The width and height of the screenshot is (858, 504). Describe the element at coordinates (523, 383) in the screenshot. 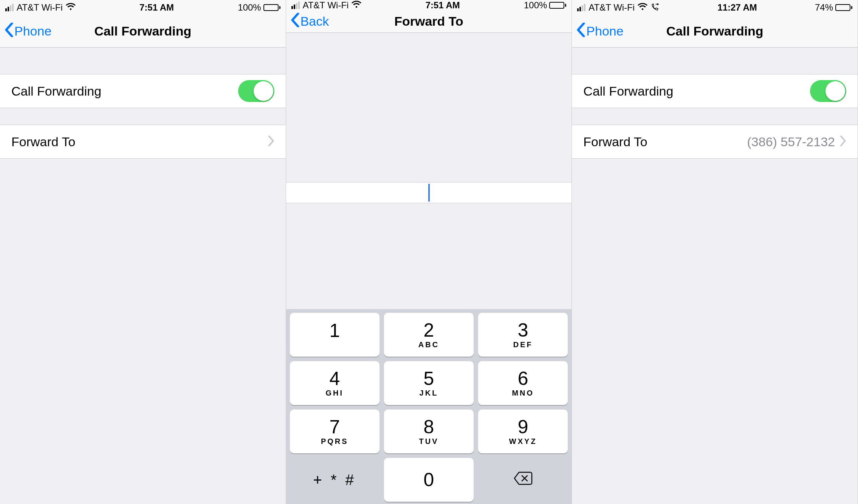

I see `keypad-key-6: 6 MNO` at that location.